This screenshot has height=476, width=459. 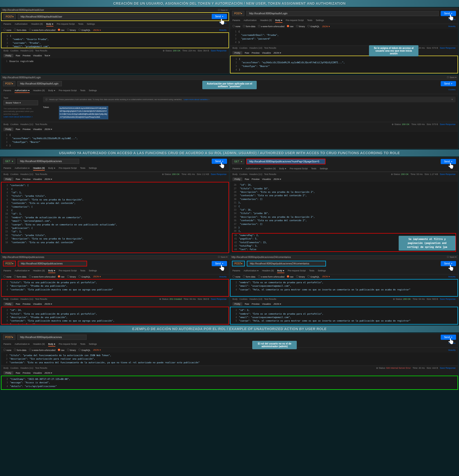 I want to click on url-input: http://localhost:8080/api/auth/addUser, so click(x=122, y=17).